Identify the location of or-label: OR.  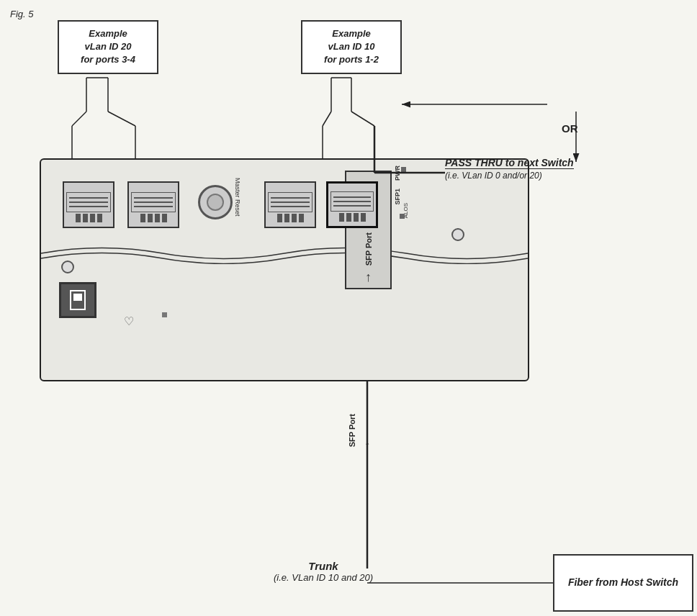
(570, 128).